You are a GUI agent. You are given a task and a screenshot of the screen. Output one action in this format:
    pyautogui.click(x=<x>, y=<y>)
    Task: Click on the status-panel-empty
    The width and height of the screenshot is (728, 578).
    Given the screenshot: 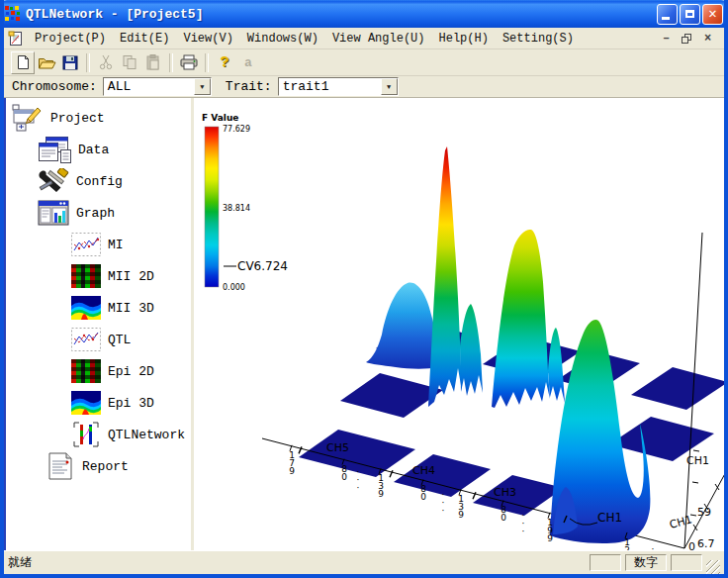 What is the action you would take?
    pyautogui.click(x=605, y=562)
    